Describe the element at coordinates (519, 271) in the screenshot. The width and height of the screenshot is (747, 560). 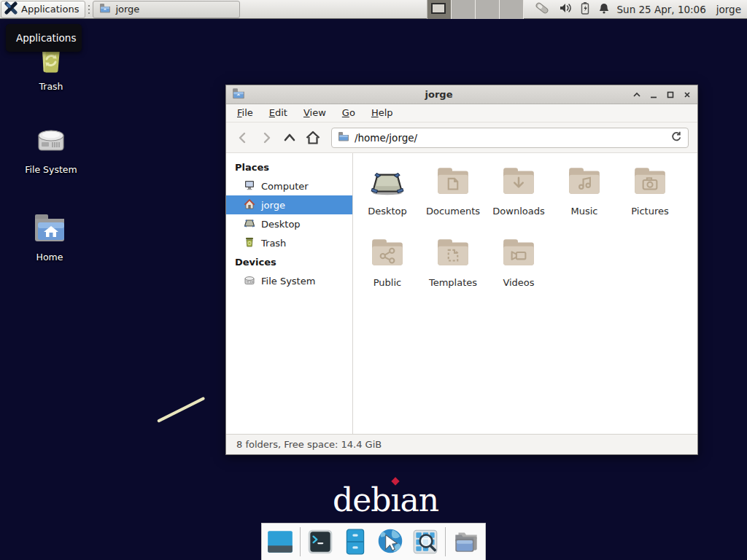
I see `folder-item-videos: Videos` at that location.